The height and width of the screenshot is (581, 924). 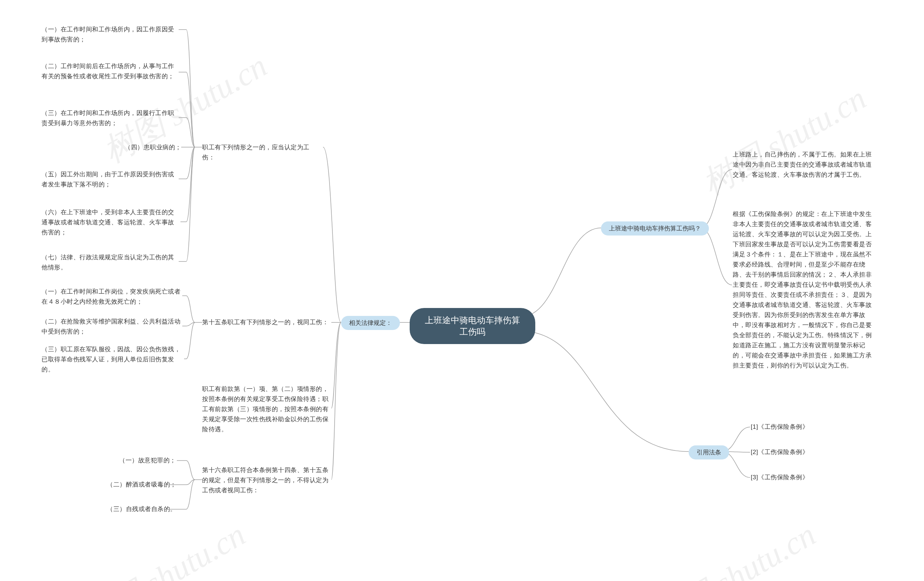 I want to click on art14-5: （五）因工外出期间，由于工作原因受到伤害或者发生事故下落不明的；, so click(x=108, y=179).